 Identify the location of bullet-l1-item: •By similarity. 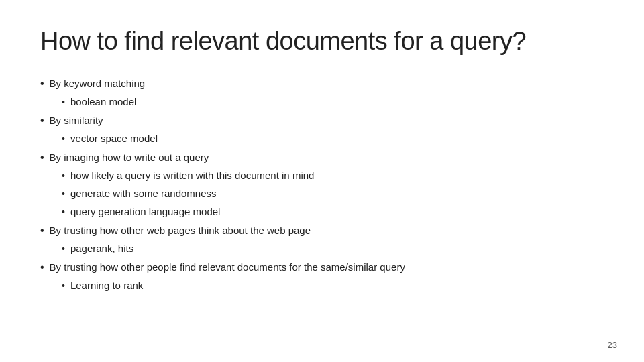
(322, 121).